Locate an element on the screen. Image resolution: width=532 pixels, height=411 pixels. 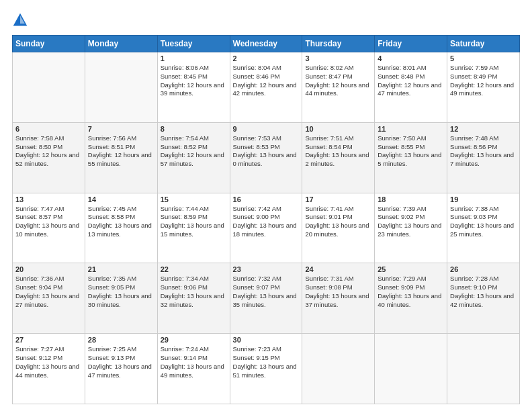
day-info: Sunrise: 7:47 AM Sunset: 8:57 PM Dayligh… is located at coordinates (48, 222).